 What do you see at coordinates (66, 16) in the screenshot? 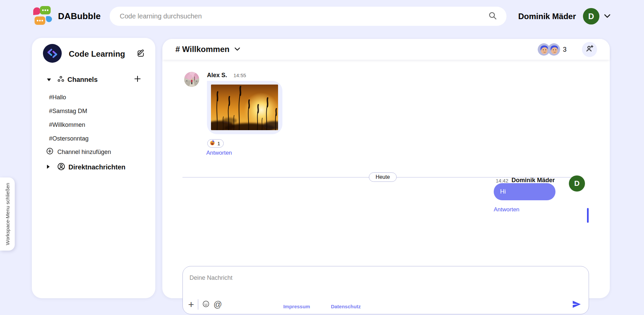
I see `app-logo: DABubble` at bounding box center [66, 16].